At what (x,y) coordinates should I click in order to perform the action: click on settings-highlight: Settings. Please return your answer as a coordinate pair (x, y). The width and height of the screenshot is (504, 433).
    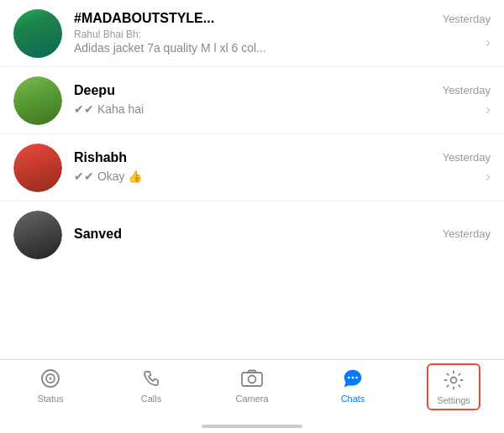
    Looking at the image, I should click on (454, 387).